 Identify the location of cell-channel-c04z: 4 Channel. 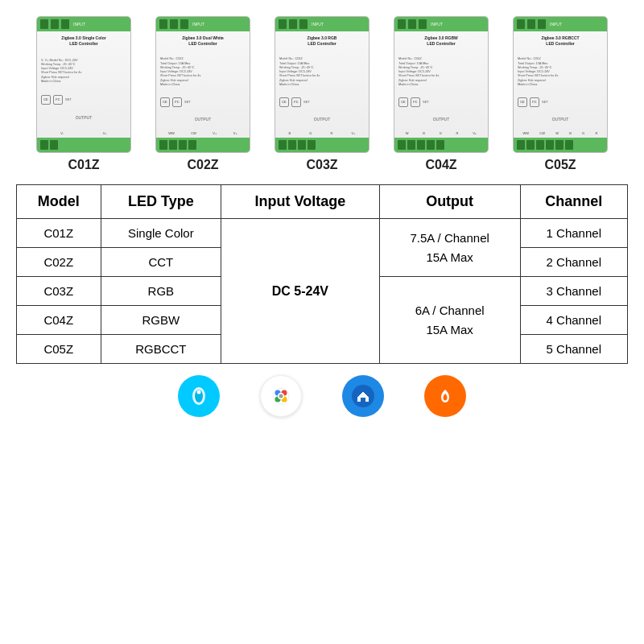
(573, 320).